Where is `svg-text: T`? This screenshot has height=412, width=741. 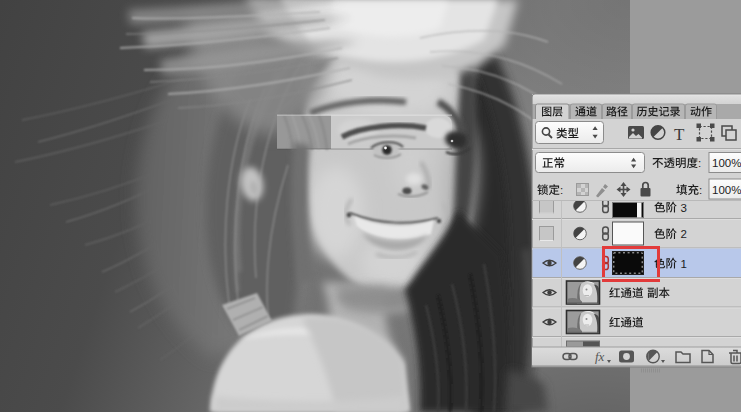 svg-text: T is located at coordinates (680, 134).